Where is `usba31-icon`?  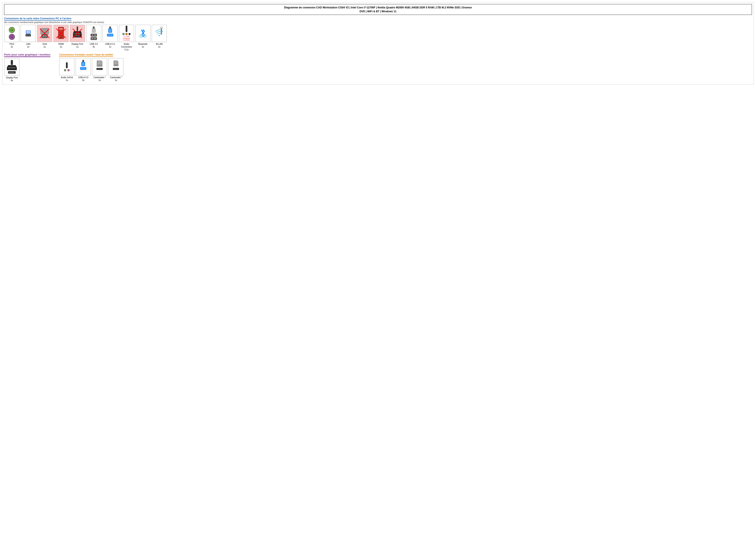
usba31-icon is located at coordinates (110, 34).